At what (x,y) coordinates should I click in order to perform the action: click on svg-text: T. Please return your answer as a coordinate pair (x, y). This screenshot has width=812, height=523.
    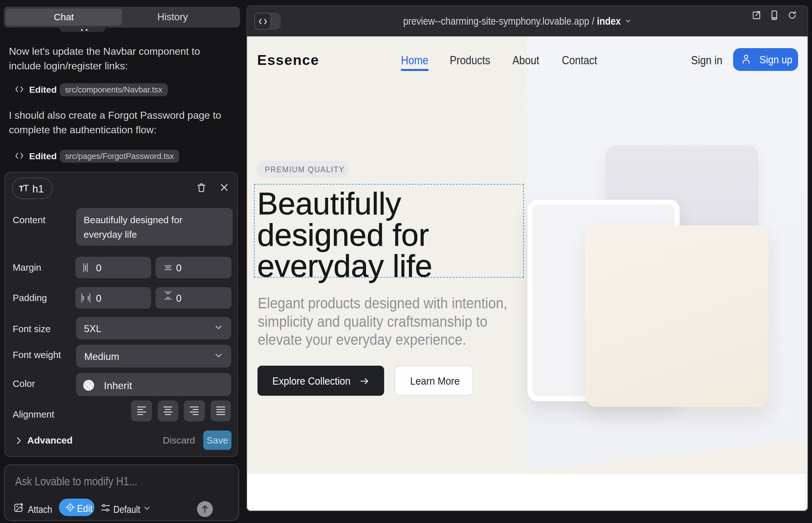
    Looking at the image, I should click on (26, 188).